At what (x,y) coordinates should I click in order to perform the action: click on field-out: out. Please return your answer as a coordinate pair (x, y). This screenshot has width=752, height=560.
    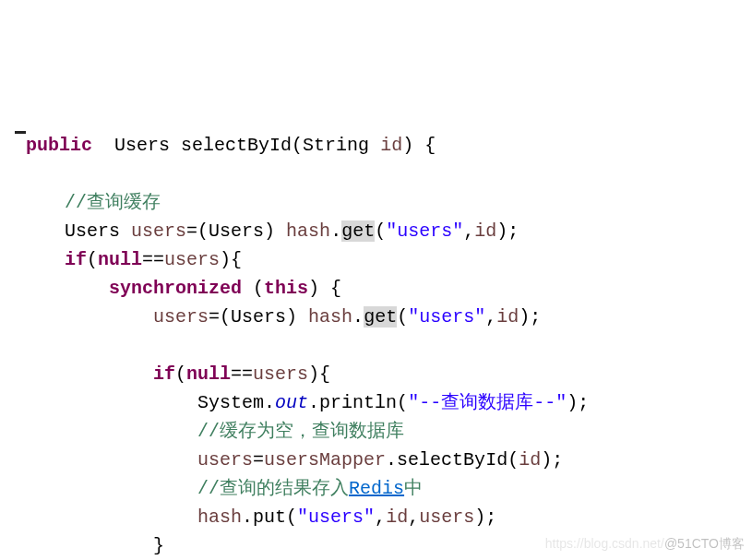
    Looking at the image, I should click on (292, 402).